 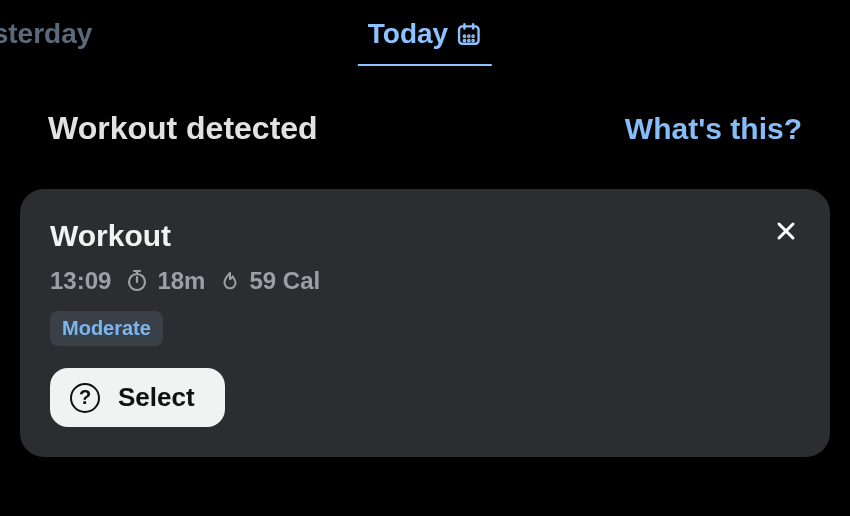 I want to click on flame-icon, so click(x=230, y=281).